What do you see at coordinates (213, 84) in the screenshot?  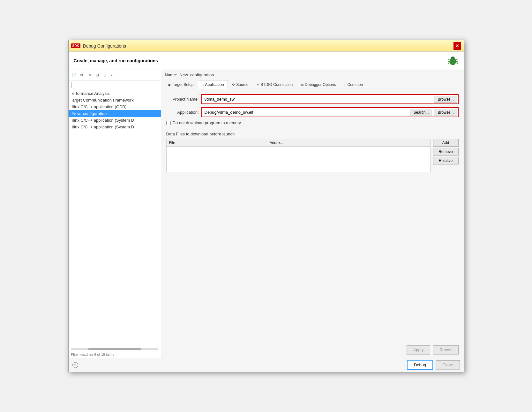 I see `tab-application: □ Application` at bounding box center [213, 84].